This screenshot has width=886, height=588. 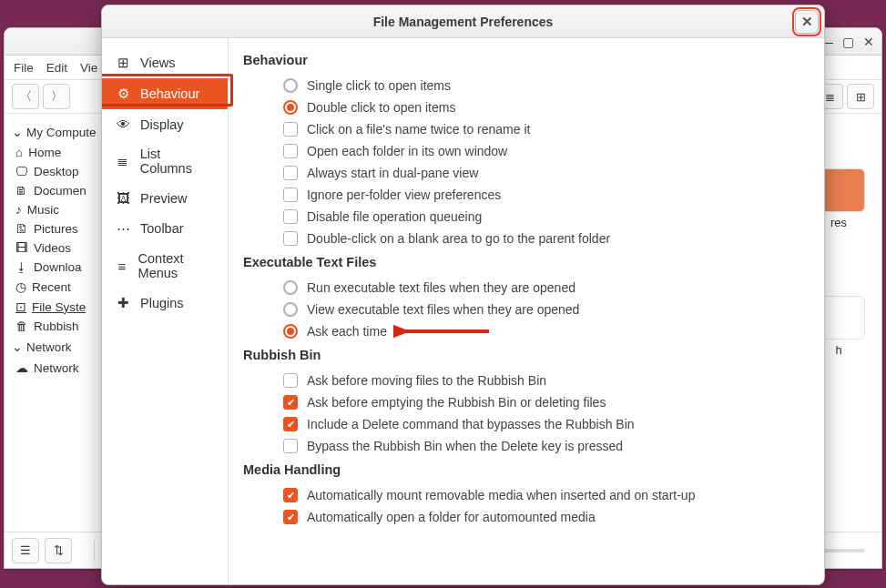 What do you see at coordinates (55, 326) in the screenshot?
I see `sidebar-item-rubbish: 🗑Rubbish` at bounding box center [55, 326].